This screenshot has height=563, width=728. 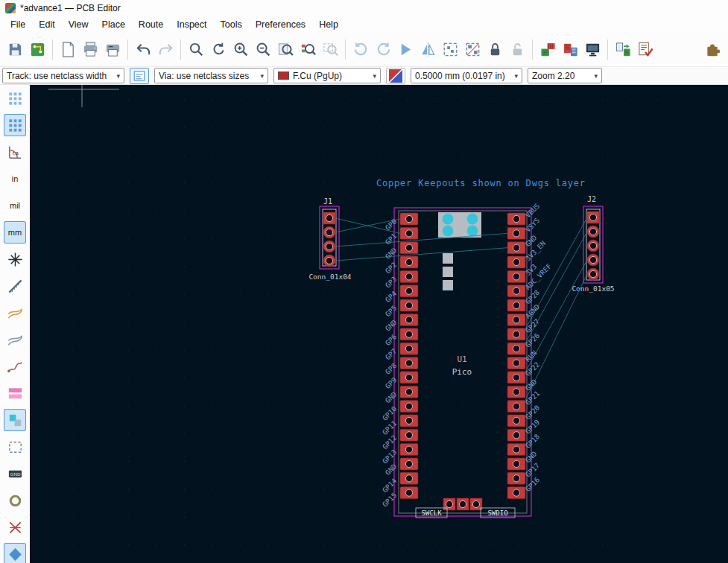 What do you see at coordinates (57, 76) in the screenshot?
I see `track-width-value: Track: use netclass width` at bounding box center [57, 76].